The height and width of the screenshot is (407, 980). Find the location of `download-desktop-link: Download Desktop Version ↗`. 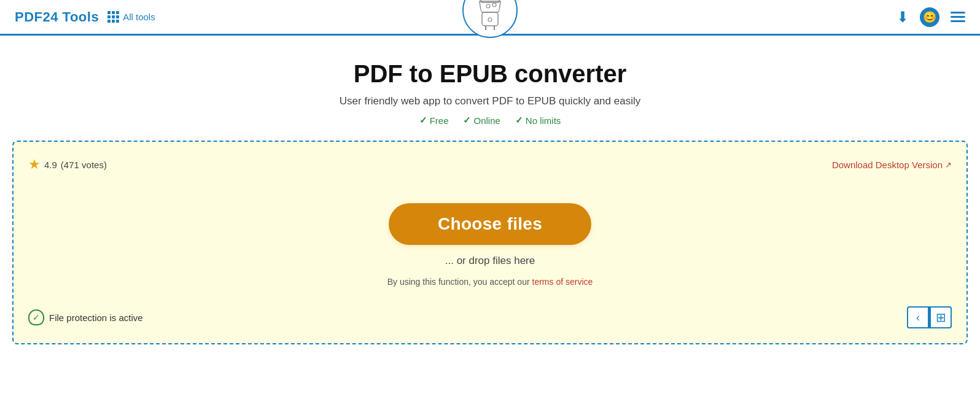

download-desktop-link: Download Desktop Version ↗ is located at coordinates (892, 165).